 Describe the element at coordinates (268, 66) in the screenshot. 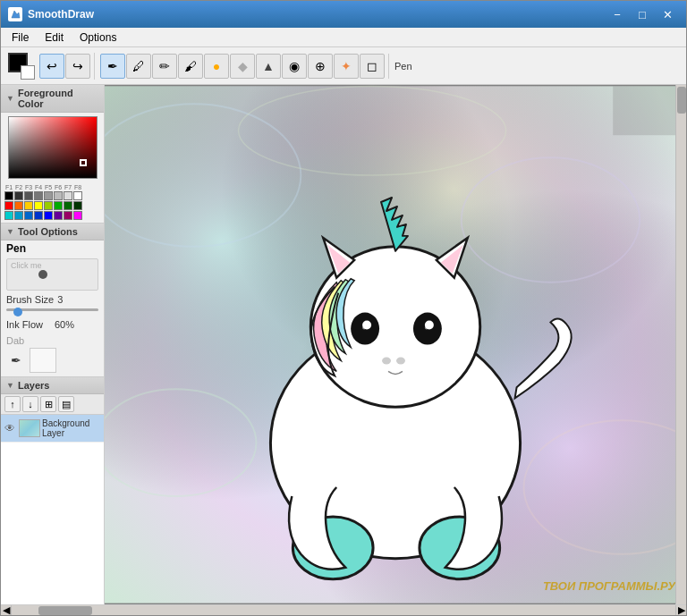

I see `brush6-button: ▲` at that location.